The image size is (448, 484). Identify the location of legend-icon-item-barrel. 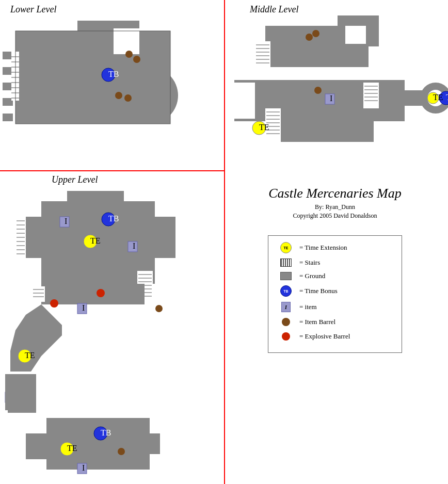
(286, 322).